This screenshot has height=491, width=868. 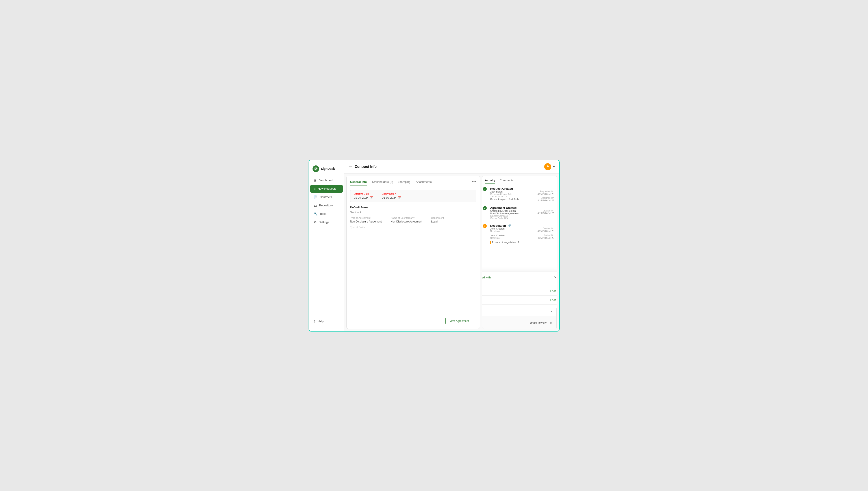 I want to click on overlay-header: Collaborators | Execution | Shared with …, so click(x=519, y=278).